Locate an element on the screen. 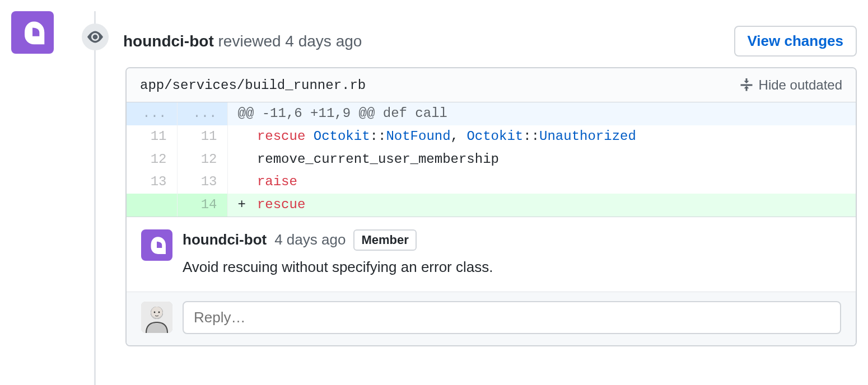 This screenshot has width=868, height=385. file-header: app/services/build_runner.rb Hide outdat… is located at coordinates (491, 85).